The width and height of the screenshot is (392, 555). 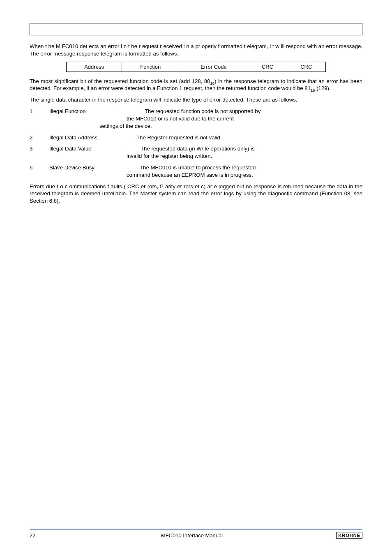 What do you see at coordinates (306, 67) in the screenshot?
I see `cell-crc-2: CRC` at bounding box center [306, 67].